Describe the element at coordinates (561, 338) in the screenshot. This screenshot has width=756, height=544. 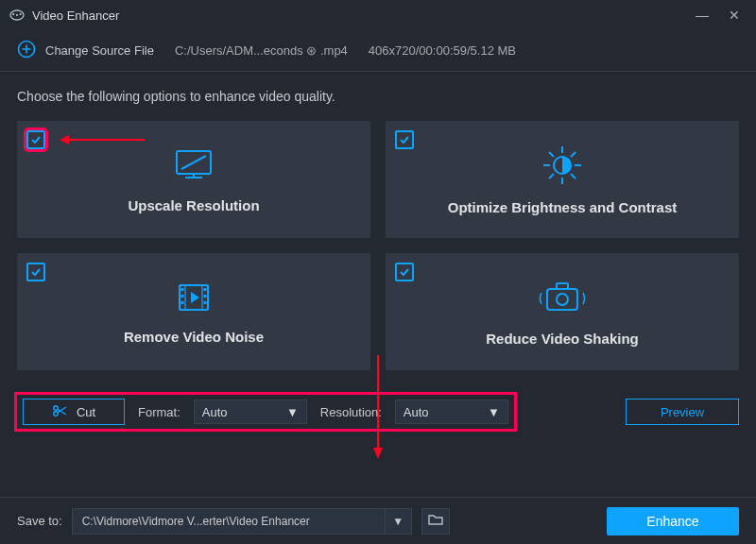
I see `card-label: Reduce Video Shaking` at that location.